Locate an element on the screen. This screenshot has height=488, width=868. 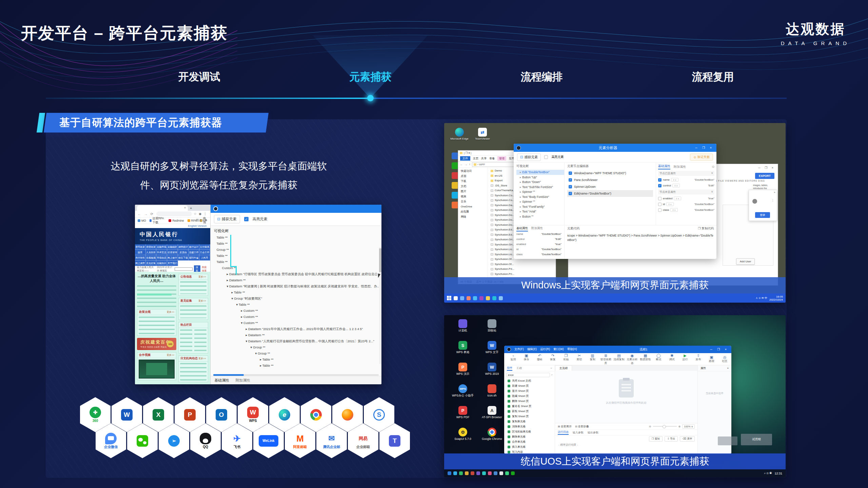
bank-nav-cell: 反洗钱 is located at coordinates (183, 252).